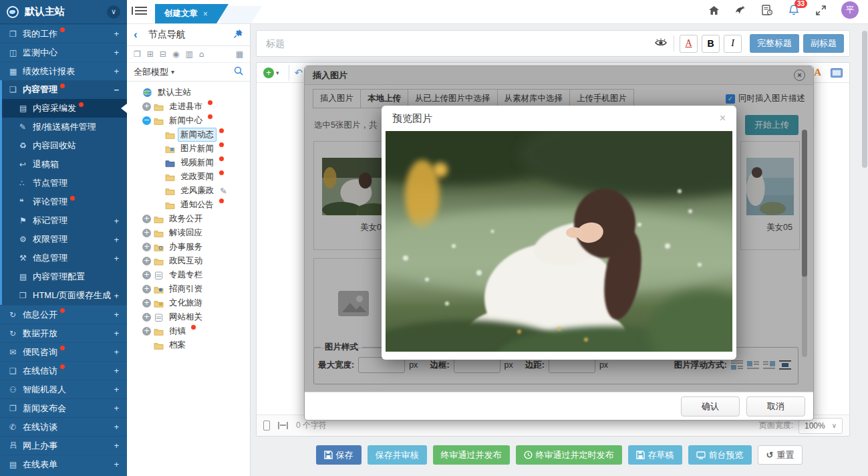  I want to click on tree-node-新闻中心: −新闻中心, so click(188, 120).